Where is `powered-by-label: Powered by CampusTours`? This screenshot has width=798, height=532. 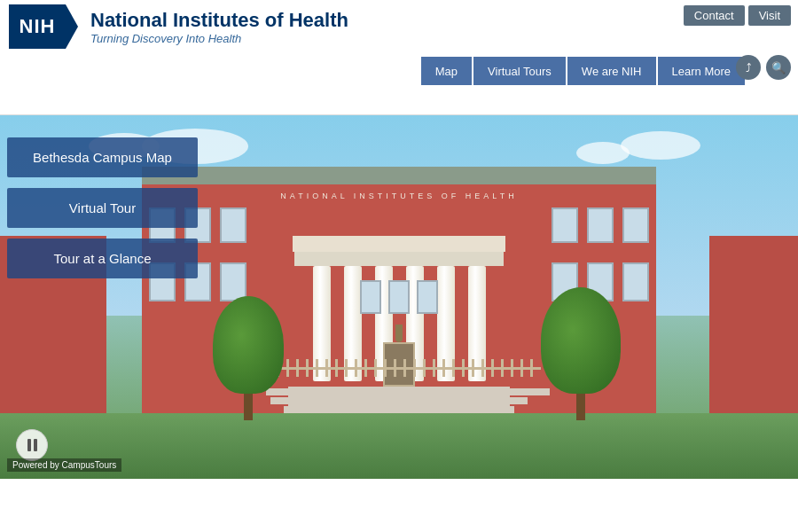 powered-by-label: Powered by CampusTours is located at coordinates (64, 465).